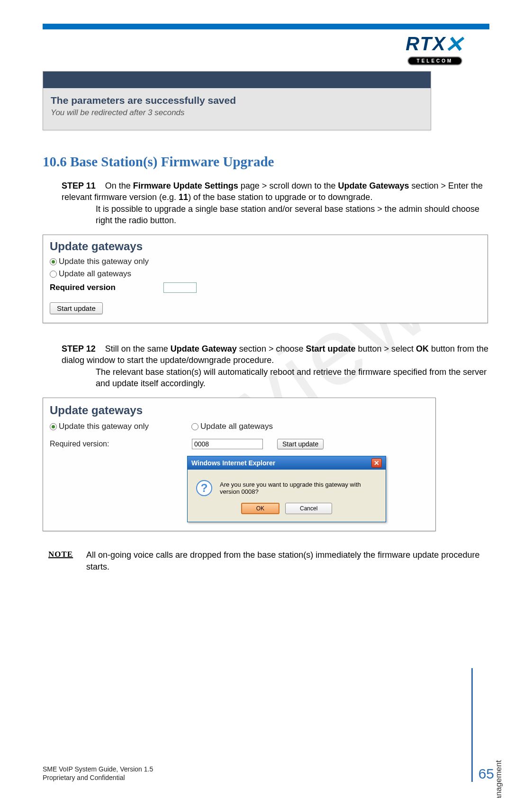  I want to click on radio-this-gateway, so click(53, 262).